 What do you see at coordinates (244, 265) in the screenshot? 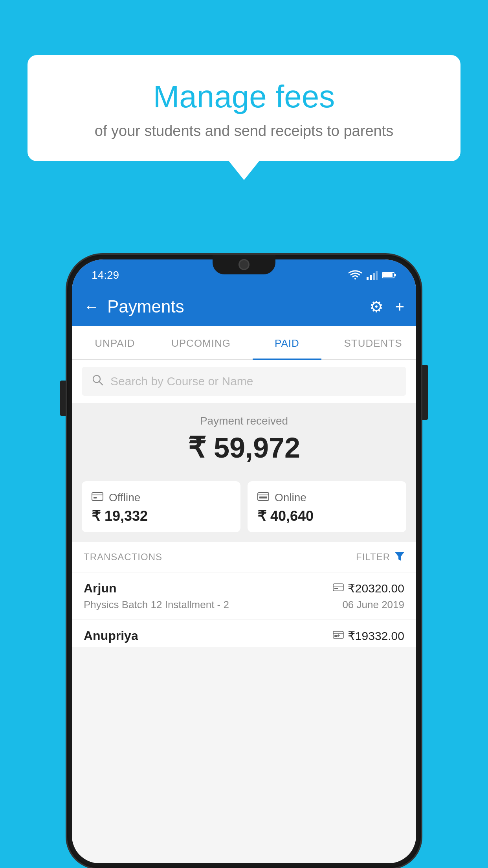
I see `camera` at bounding box center [244, 265].